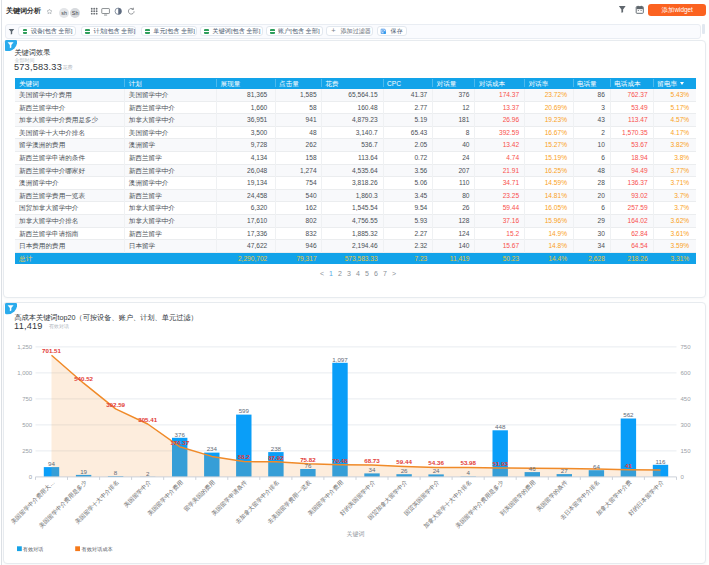 The height and width of the screenshot is (565, 709). Describe the element at coordinates (308, 460) in the screenshot. I see `svg-text: 75.82` at that location.